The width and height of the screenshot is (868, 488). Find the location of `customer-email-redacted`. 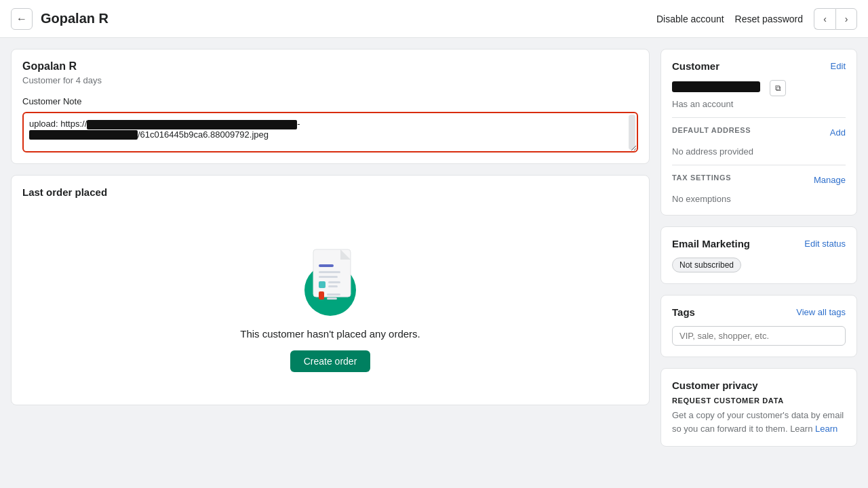

customer-email-redacted is located at coordinates (716, 87).